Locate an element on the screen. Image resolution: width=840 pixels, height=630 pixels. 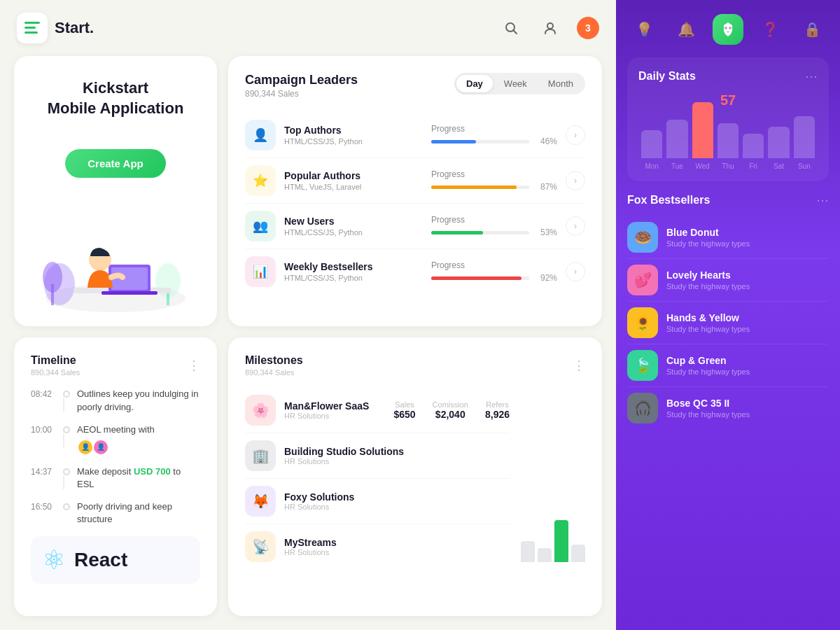
fox-item-info: Cup & Green Study the highway types is located at coordinates (748, 365).